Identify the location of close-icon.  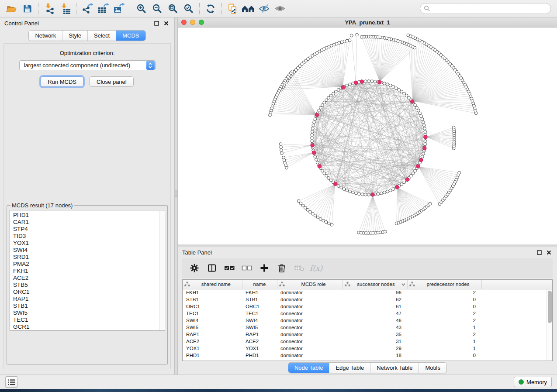
(549, 252).